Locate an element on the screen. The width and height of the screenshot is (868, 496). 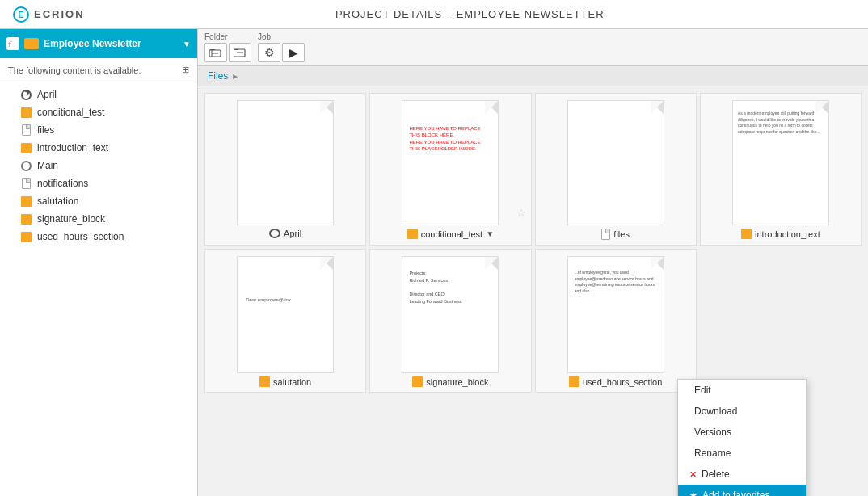
sidebar-item-label: files is located at coordinates (45, 130).